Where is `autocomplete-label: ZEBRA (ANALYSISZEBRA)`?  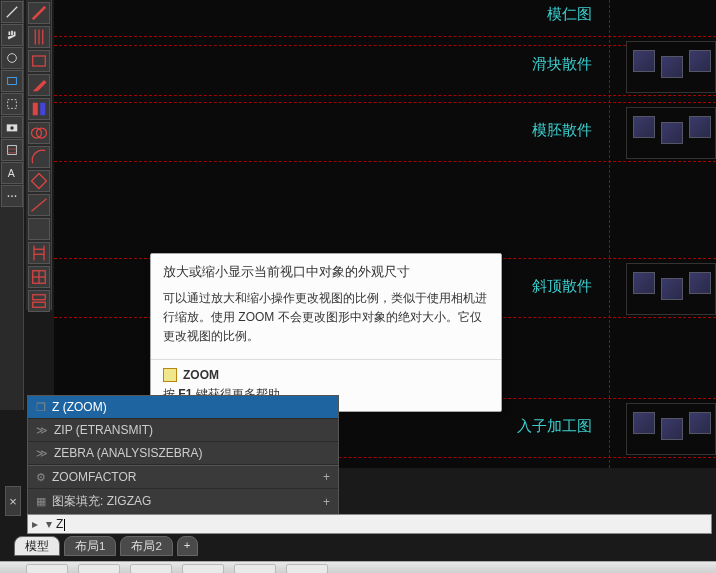
autocomplete-label: ZEBRA (ANALYSISZEBRA) is located at coordinates (128, 453).